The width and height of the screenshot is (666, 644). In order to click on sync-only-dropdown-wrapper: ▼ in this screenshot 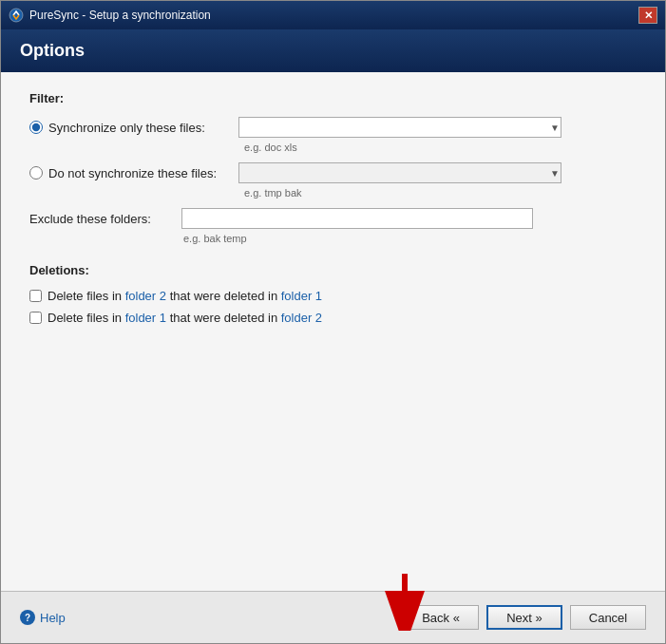, I will do `click(400, 127)`.